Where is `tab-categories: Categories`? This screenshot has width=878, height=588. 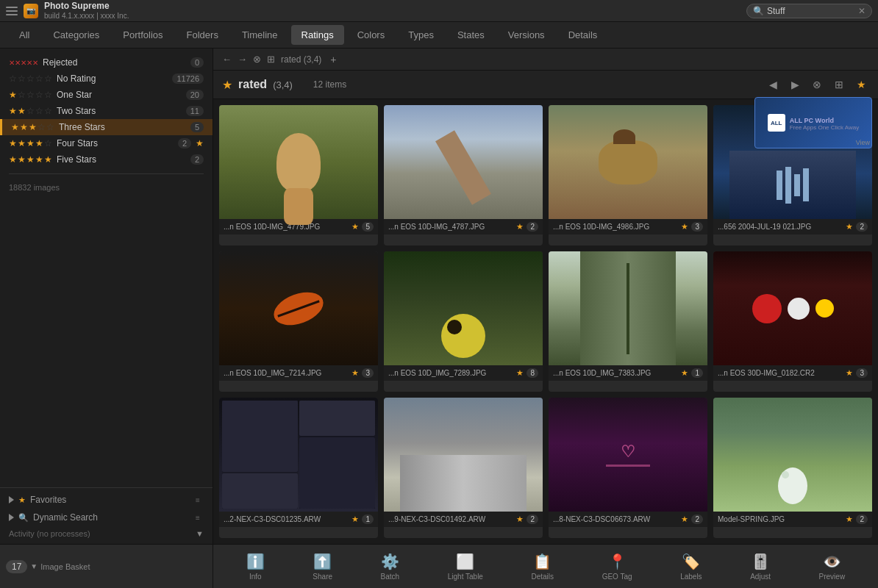
tab-categories: Categories is located at coordinates (76, 35).